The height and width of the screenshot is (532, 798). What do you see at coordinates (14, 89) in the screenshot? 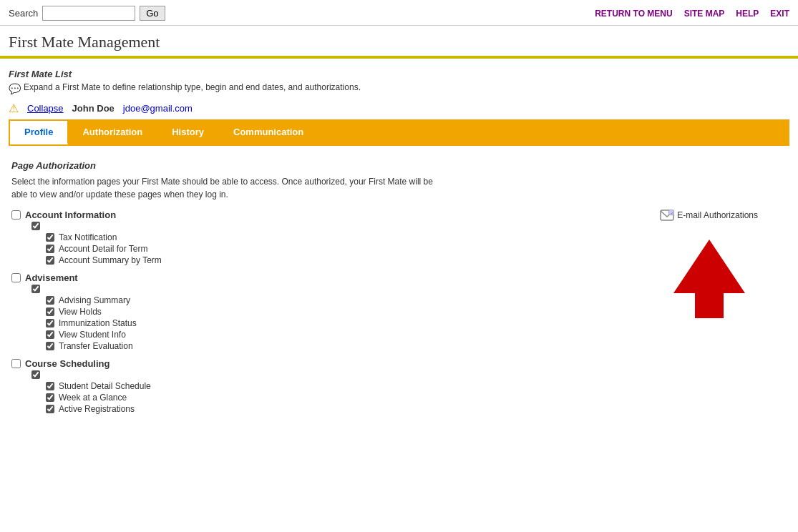
I see `info-icon: 💬` at bounding box center [14, 89].